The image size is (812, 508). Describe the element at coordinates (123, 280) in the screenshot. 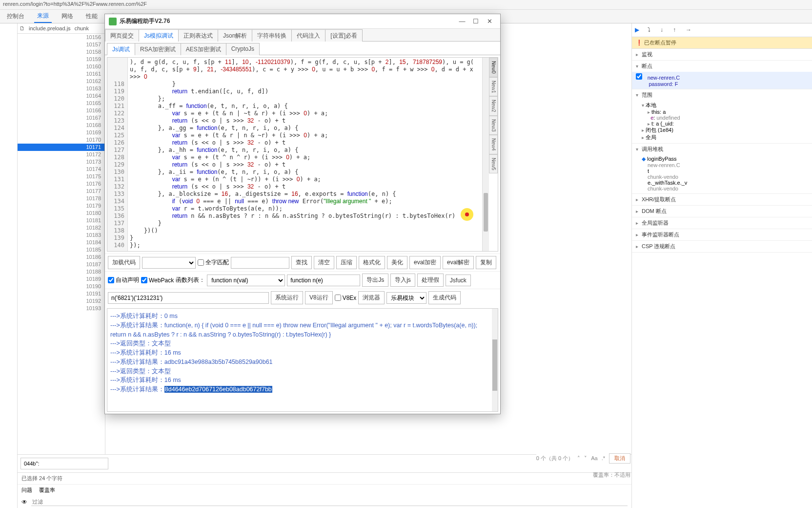

I see `auto-declare-checkbox: 自动声明` at that location.